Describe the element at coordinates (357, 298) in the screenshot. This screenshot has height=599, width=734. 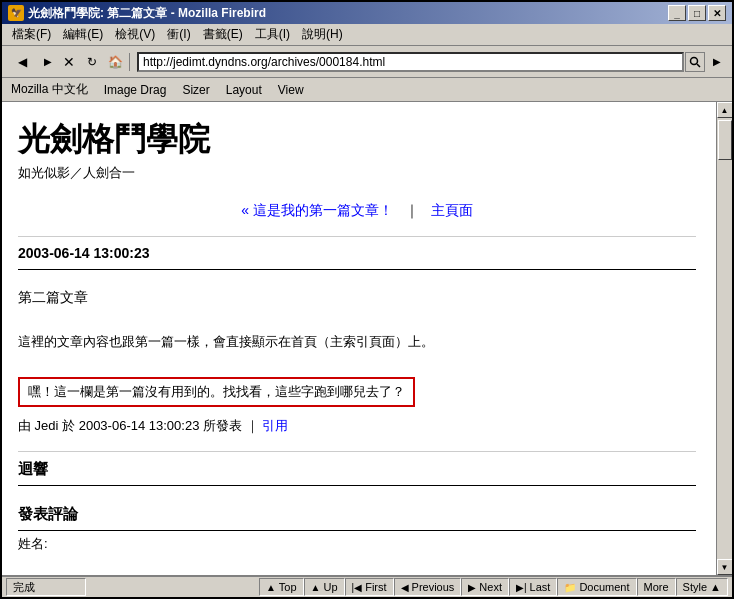
I see `post-title: 第二篇文章` at that location.